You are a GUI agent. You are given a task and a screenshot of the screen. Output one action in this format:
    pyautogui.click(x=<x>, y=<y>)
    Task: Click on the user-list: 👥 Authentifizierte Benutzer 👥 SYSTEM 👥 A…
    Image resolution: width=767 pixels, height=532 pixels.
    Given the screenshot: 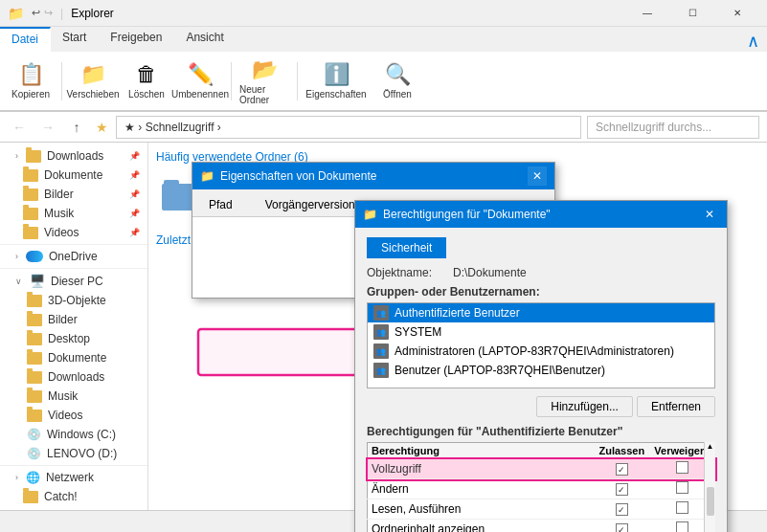 What is the action you would take?
    pyautogui.click(x=541, y=345)
    